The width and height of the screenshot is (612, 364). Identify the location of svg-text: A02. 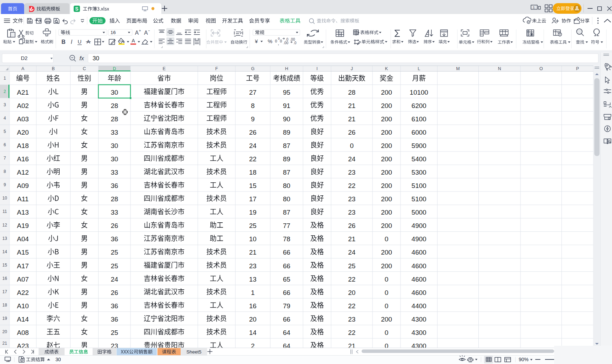
(23, 106).